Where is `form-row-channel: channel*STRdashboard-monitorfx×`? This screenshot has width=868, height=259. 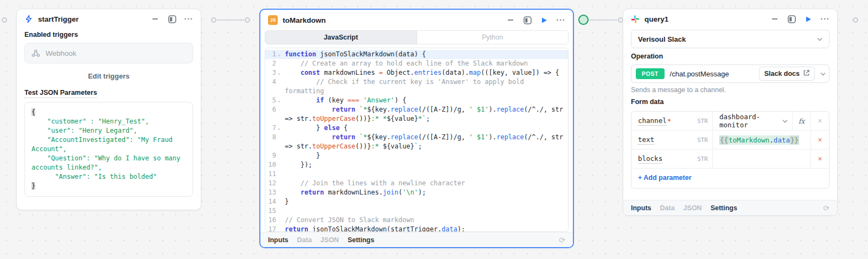 form-row-channel: channel*STRdashboard-monitorfx× is located at coordinates (730, 121).